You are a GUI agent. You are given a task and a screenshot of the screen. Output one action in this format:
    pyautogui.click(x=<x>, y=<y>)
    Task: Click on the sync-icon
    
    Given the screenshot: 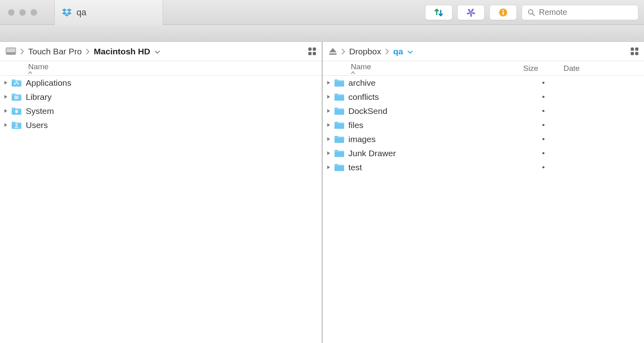 What is the action you would take?
    pyautogui.click(x=439, y=12)
    